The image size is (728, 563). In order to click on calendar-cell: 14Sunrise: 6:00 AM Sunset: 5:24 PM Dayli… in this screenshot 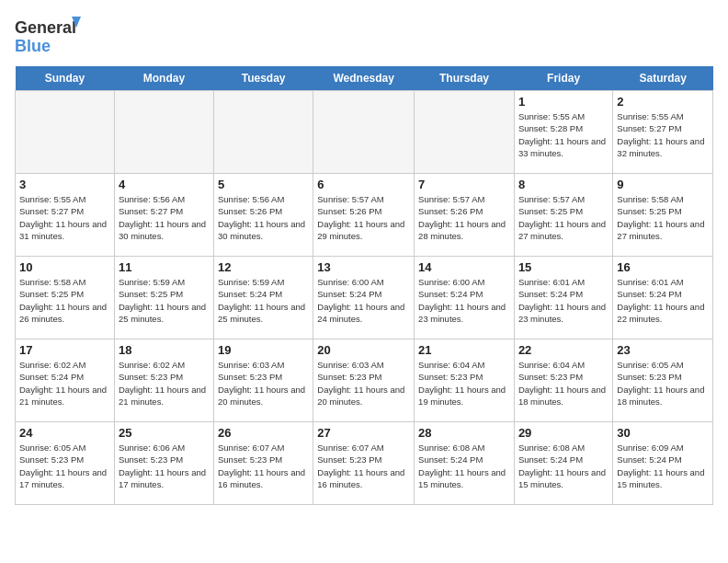, I will do `click(465, 298)`.